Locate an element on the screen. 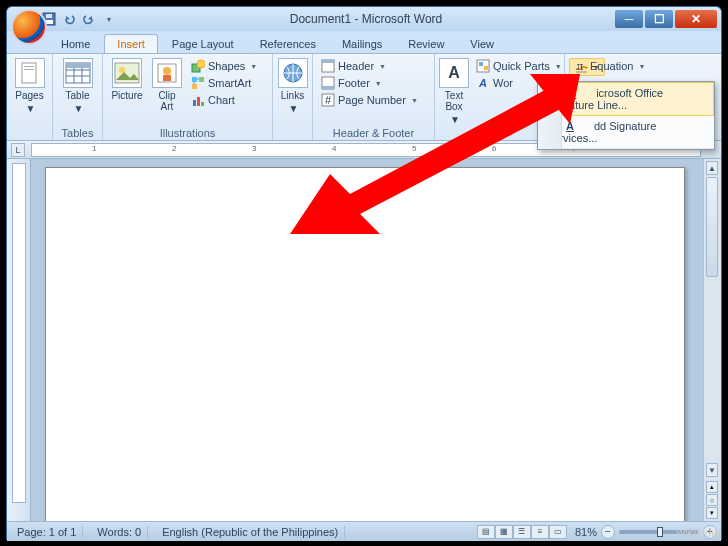  print-layout-view: ▤ is located at coordinates (486, 532).